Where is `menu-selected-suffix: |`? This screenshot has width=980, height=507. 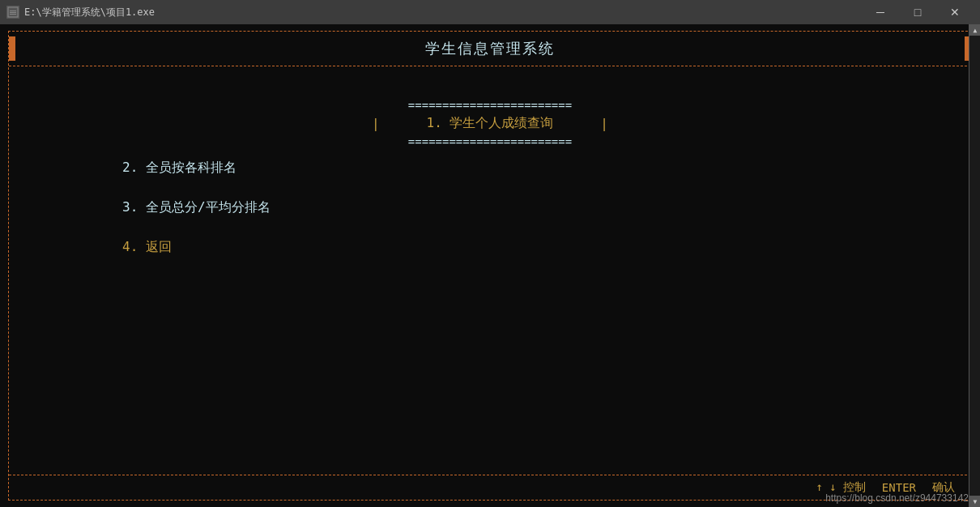 menu-selected-suffix: | is located at coordinates (580, 123).